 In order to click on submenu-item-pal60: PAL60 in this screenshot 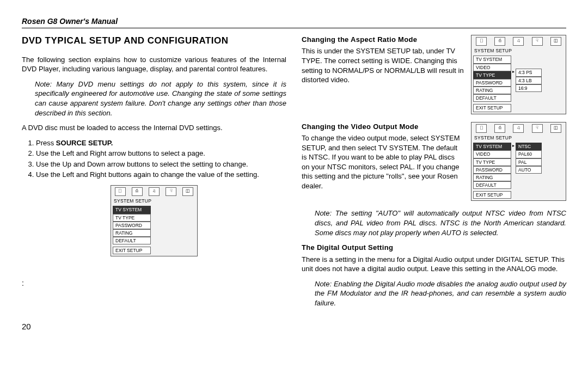, I will do `click(529, 154)`.